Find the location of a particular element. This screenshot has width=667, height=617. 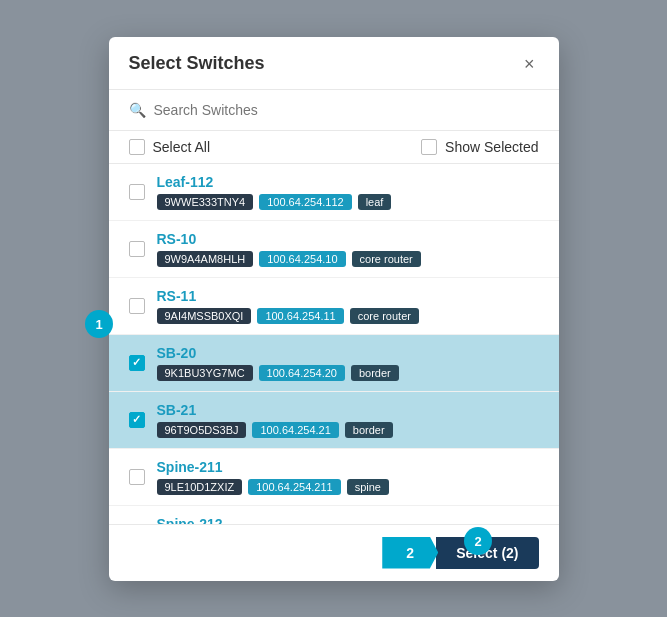

tag-ip: 100.64.254.112 is located at coordinates (305, 202).